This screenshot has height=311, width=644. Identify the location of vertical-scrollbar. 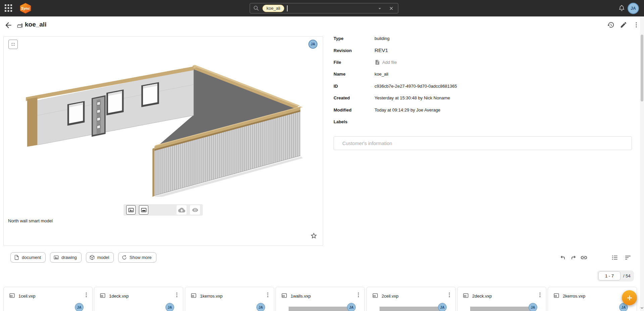
(642, 164).